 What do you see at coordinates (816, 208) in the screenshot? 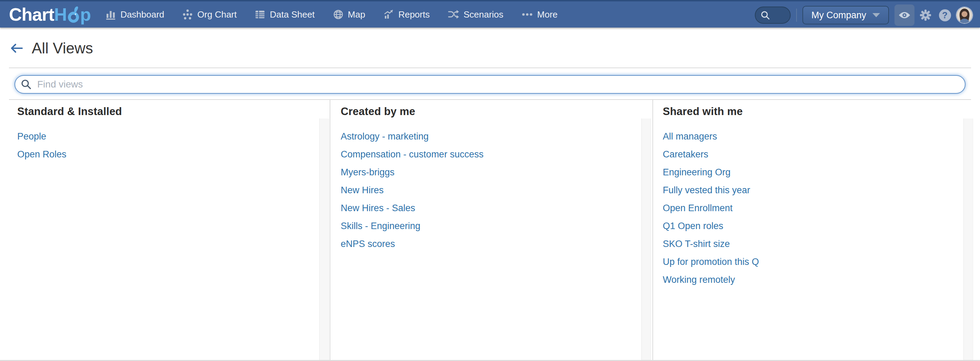
I see `view-list: All managers Caretakers Engineering Org …` at bounding box center [816, 208].